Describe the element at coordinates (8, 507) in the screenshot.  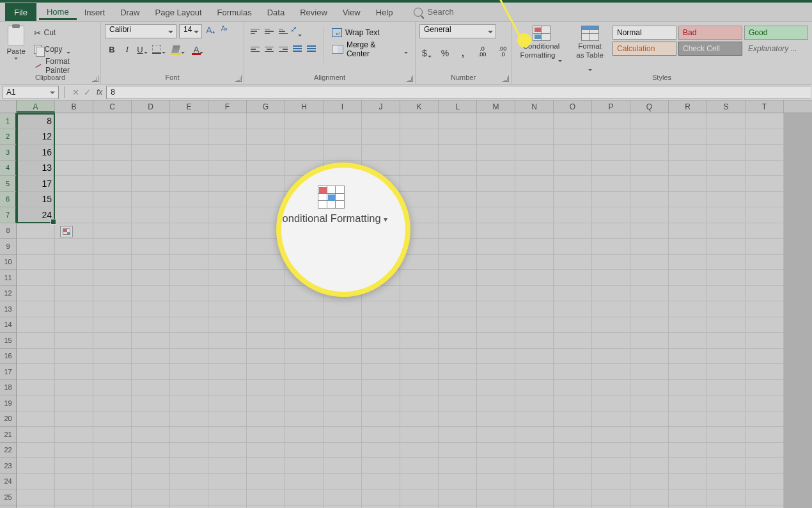
I see `row-header: 26` at that location.